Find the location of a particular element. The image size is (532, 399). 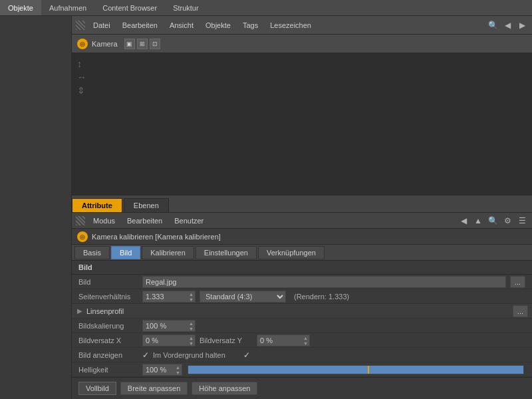

helligkeit-fill is located at coordinates (356, 370).